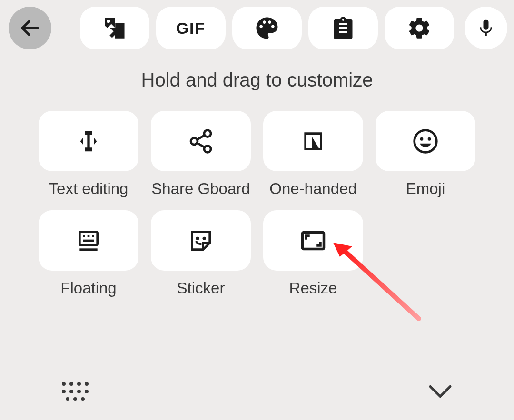 This screenshot has height=420, width=514. I want to click on tile-text-editing: Text editing, so click(89, 154).